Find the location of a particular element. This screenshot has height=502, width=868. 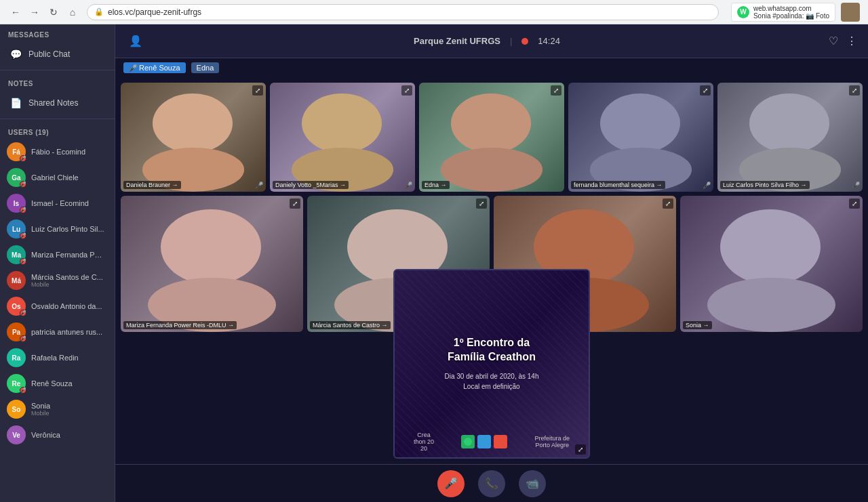

video-label: Daniela Brauner → is located at coordinates (152, 185).